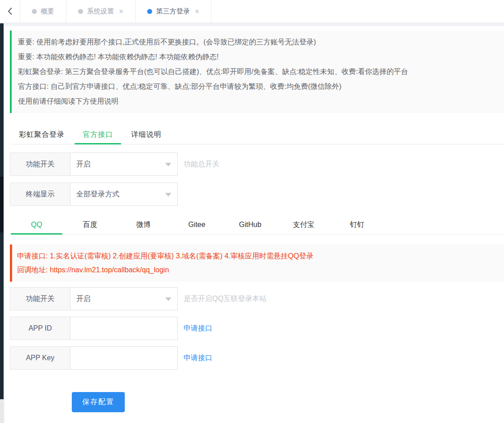 The image size is (504, 423). What do you see at coordinates (257, 256) in the screenshot?
I see `warning-line: 申请接口: 1.实名认证(需审核) 2.创建应用(要审核) 3.域名(需备案) …` at bounding box center [257, 256].